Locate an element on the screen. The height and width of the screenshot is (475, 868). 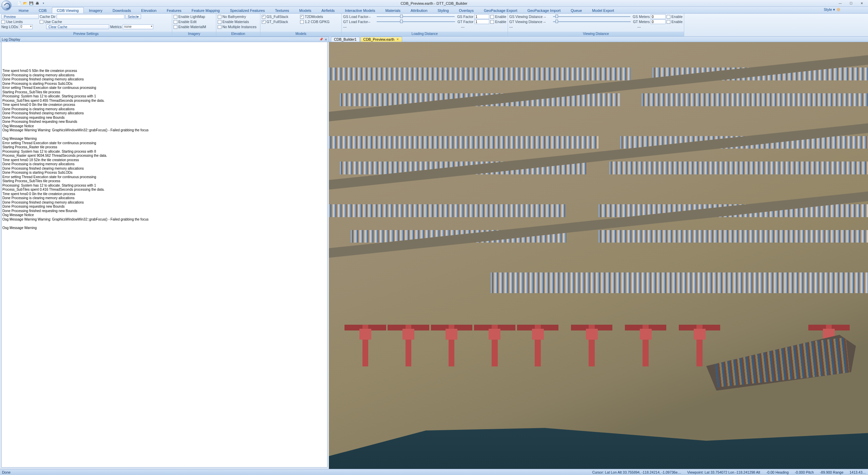
clear-cache-button: Clear Cache is located at coordinates (78, 27).